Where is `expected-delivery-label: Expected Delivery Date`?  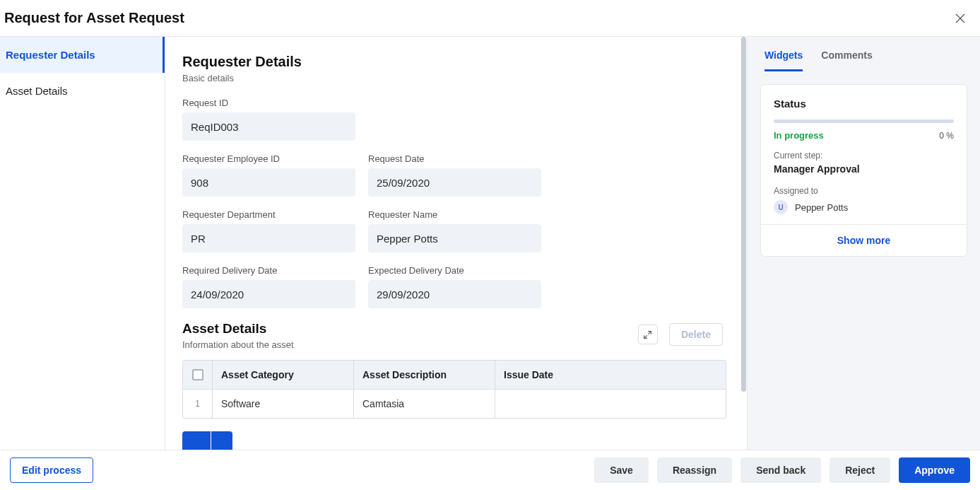 expected-delivery-label: Expected Delivery Date is located at coordinates (455, 270).